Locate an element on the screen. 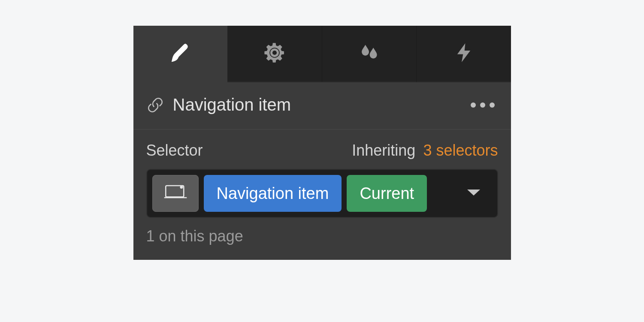  selected-element-row: Navigation item is located at coordinates (322, 106).